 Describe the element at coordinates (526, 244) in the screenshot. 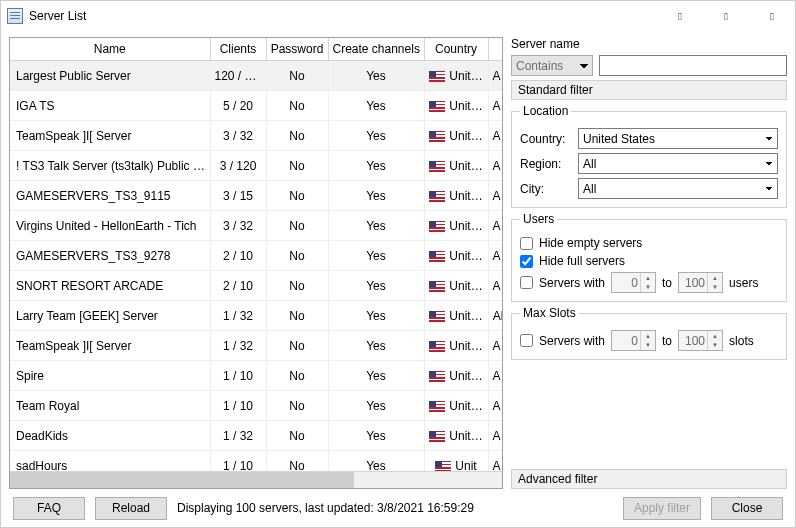

I see `hide-empty-checkbox` at that location.